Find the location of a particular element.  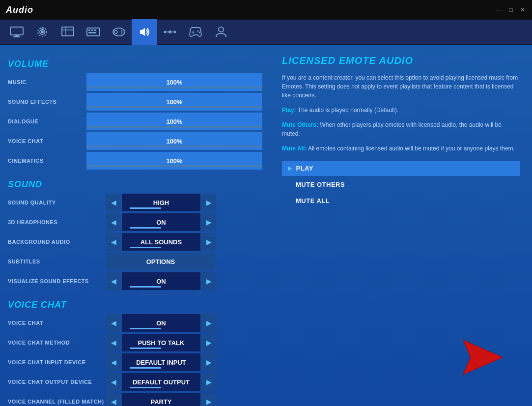

voice-chat-vol-bar: 100% is located at coordinates (174, 141).